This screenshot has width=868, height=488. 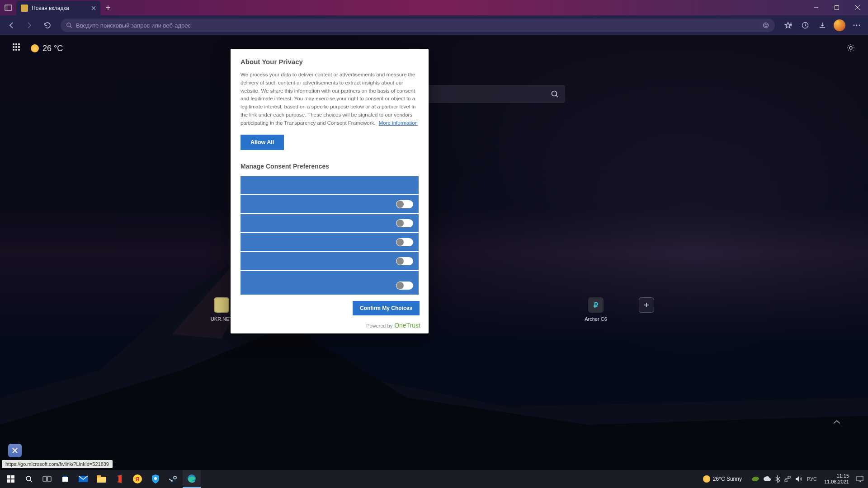 I want to click on tray-bluetooth-icon, so click(x=778, y=479).